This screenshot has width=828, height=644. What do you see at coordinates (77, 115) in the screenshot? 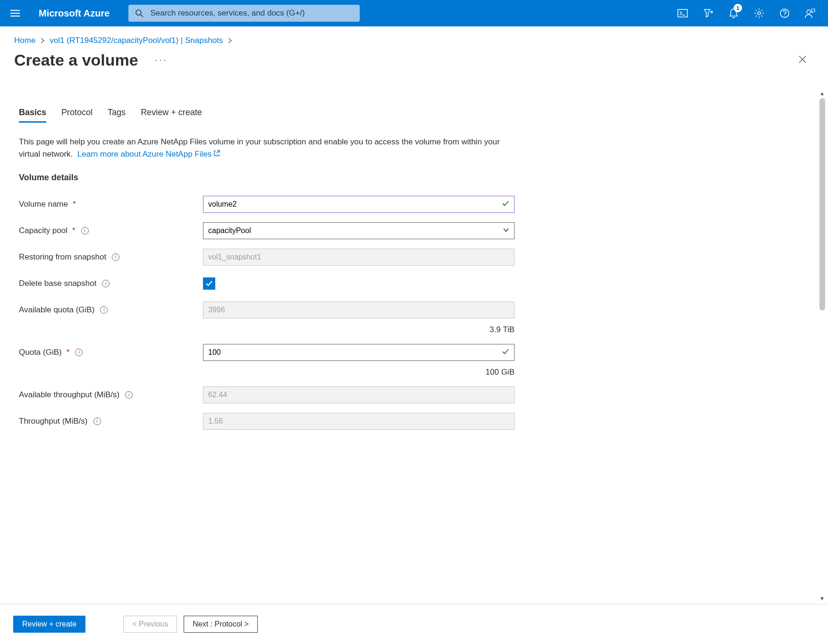
I see `tab-protocol: Protocol` at bounding box center [77, 115].